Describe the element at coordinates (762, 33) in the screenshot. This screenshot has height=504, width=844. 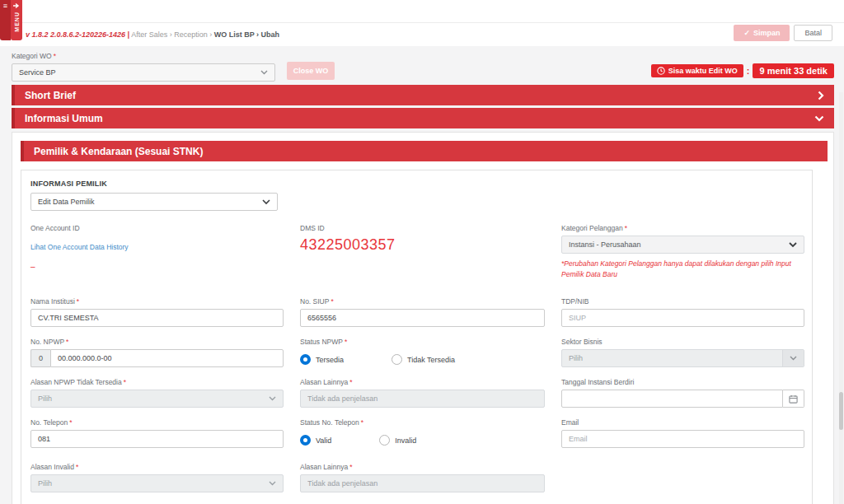
I see `save-button: ✓ Simpan` at that location.